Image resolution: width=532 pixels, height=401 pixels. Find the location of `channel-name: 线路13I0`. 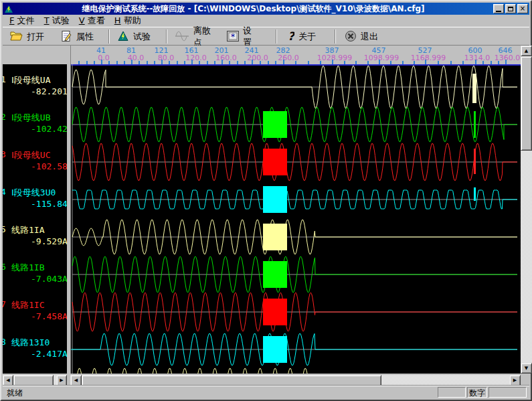

channel-name: 线路13I0 is located at coordinates (31, 343).